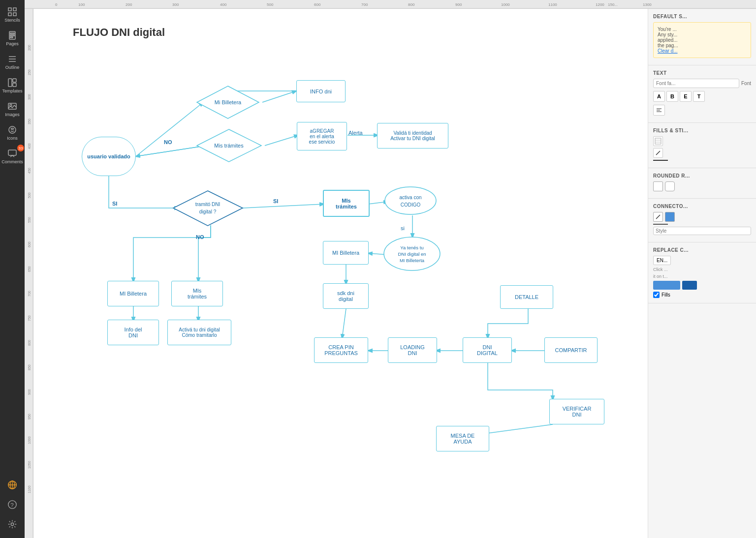 The image size is (756, 538). What do you see at coordinates (613, 5) in the screenshot?
I see `svg-text: 150...` at bounding box center [613, 5].